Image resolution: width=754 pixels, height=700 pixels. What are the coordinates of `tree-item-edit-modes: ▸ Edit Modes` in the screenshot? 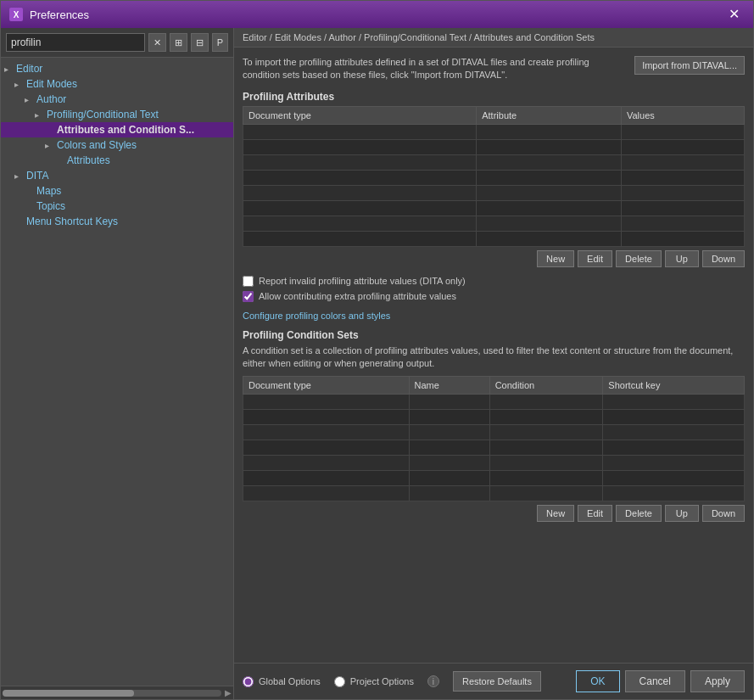 It's located at (117, 84).